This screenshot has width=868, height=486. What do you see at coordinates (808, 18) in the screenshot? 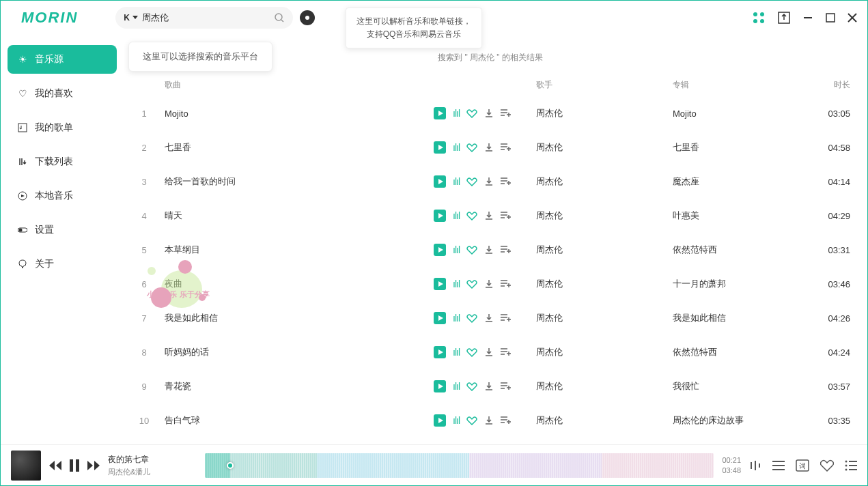
I see `minimize-button` at bounding box center [808, 18].